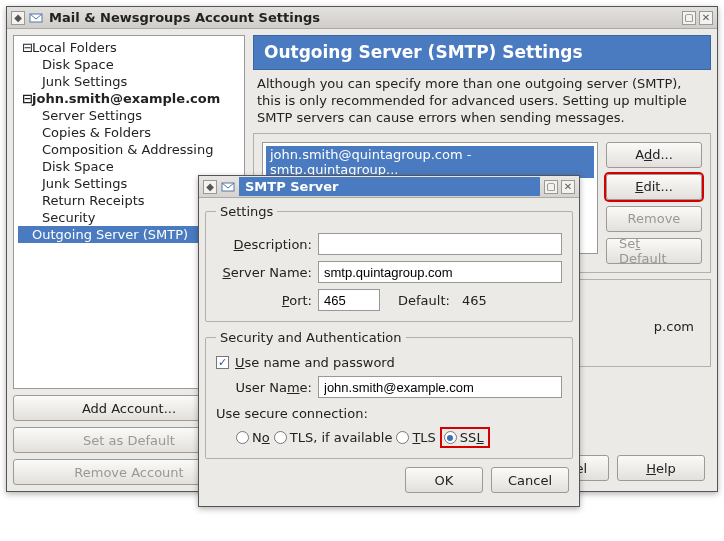 This screenshot has height=541, width=724. Describe the element at coordinates (246, 212) in the screenshot. I see `settings-legend: Settings` at that location.